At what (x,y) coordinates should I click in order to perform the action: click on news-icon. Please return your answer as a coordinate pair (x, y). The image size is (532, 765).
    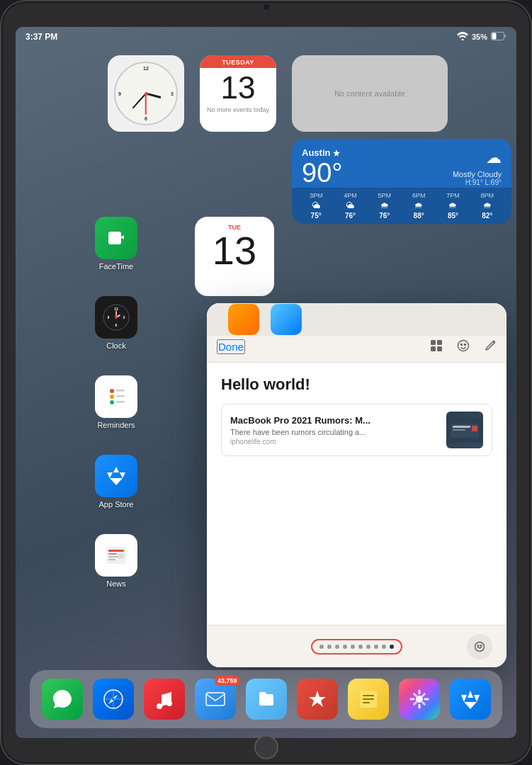
    Looking at the image, I should click on (116, 555).